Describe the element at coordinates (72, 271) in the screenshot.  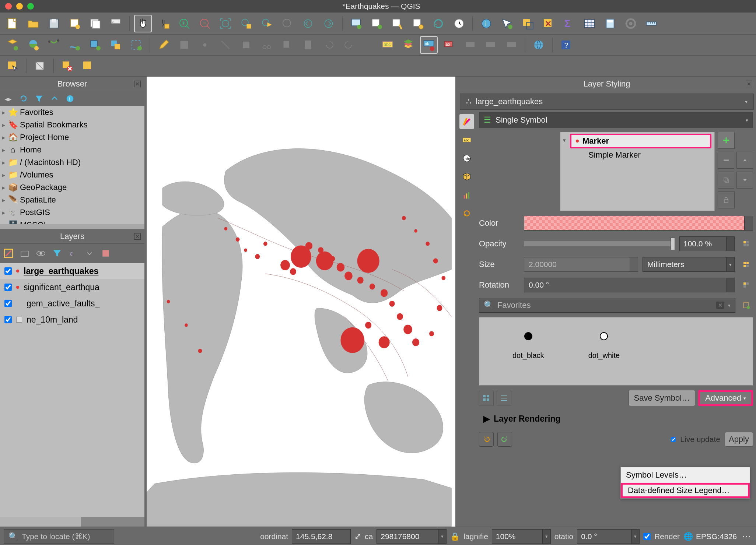
I see `layer-row: large_earthquakes` at that location.